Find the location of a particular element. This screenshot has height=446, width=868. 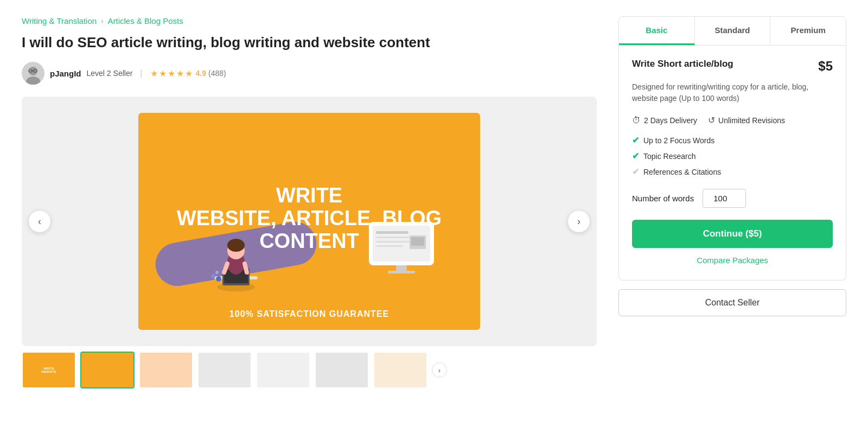

rating-stars: ★ ★ ★ ★ ★ 4.9 (488) is located at coordinates (188, 74).